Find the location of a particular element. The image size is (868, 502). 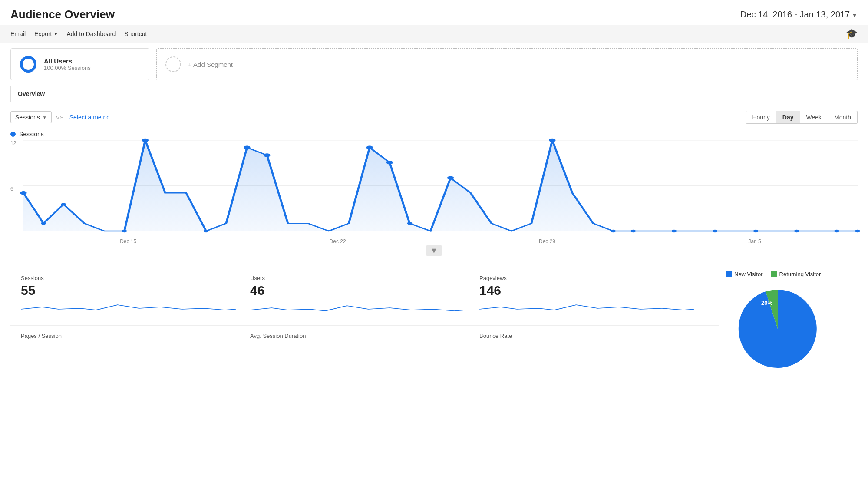

month-button: Month is located at coordinates (843, 117).